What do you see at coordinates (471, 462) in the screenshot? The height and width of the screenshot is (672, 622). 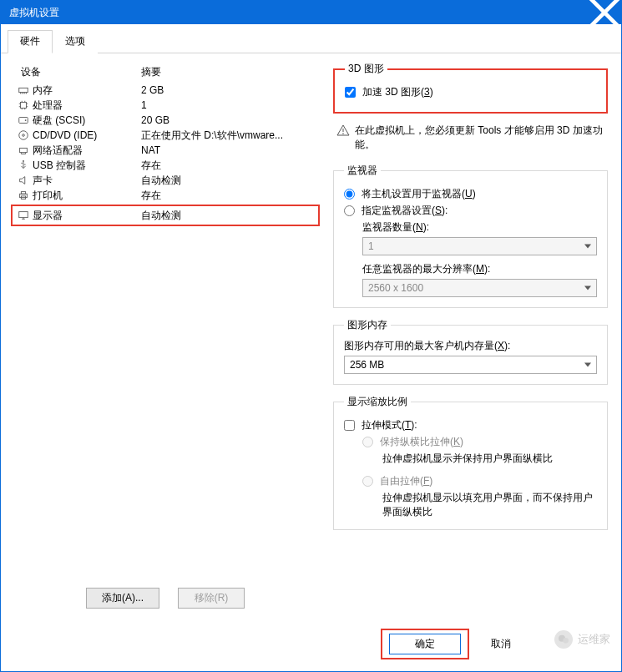 I see `group-display-scaling: 显示缩放比例 拉伸模式(T): 保持纵横比拉伸(K) 拉伸虚拟机显示并保持用户界…` at bounding box center [471, 462].